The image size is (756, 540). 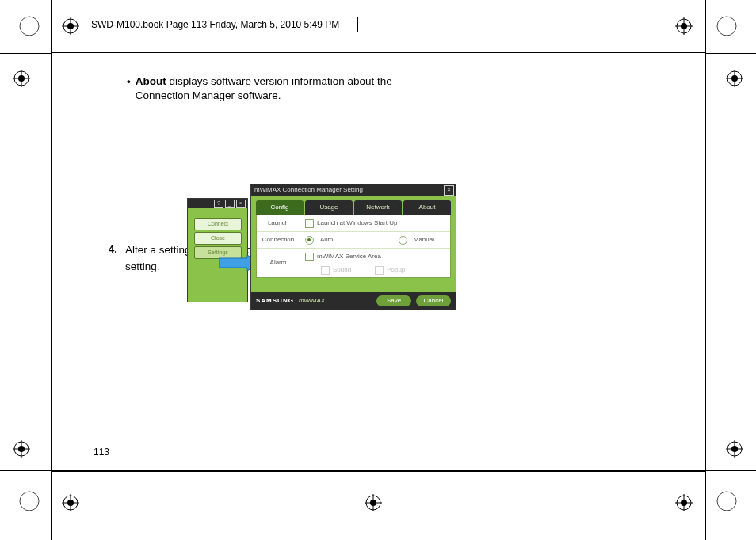 What do you see at coordinates (353, 263) in the screenshot?
I see `row-alarm: Alarm mWiMAX Service Area Sound Popup` at bounding box center [353, 263].